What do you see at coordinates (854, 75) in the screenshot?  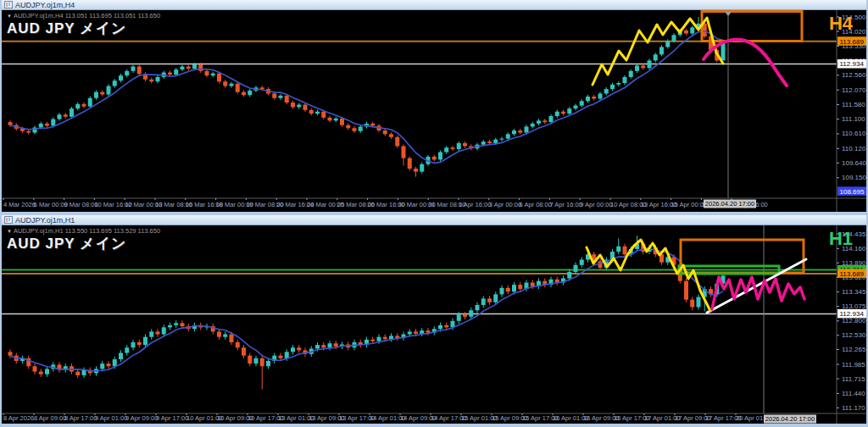 I see `svg-text: 112.560` at bounding box center [854, 75].